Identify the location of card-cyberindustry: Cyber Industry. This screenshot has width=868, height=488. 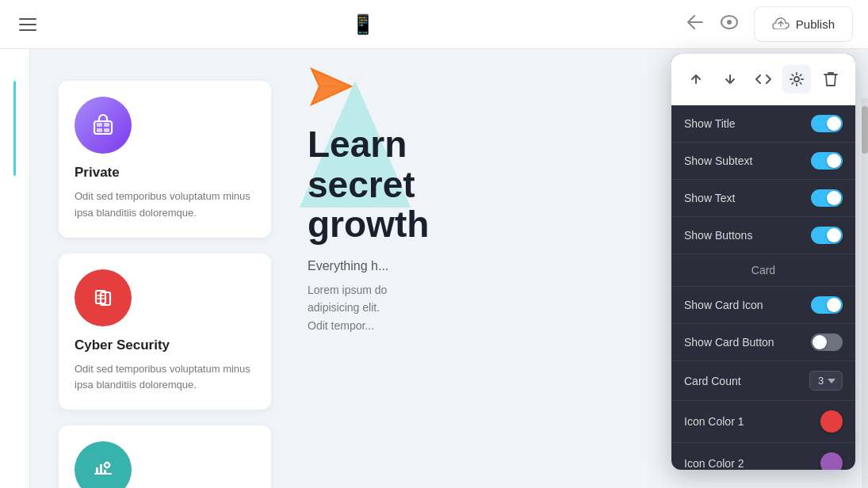
(165, 456).